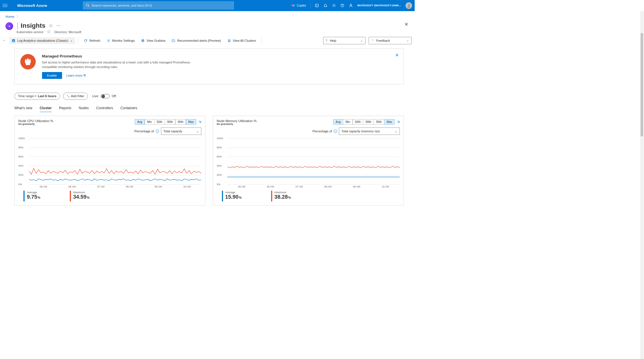 The width and height of the screenshot is (644, 359). I want to click on stat-avg-value: 15.90, so click(232, 197).